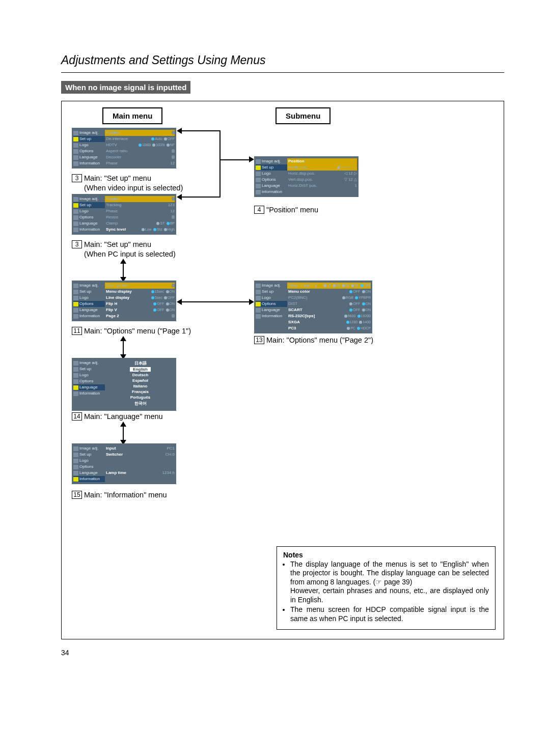 The width and height of the screenshot is (550, 756). Describe the element at coordinates (292, 210) in the screenshot. I see `caption-text: "Position" menu` at that location.